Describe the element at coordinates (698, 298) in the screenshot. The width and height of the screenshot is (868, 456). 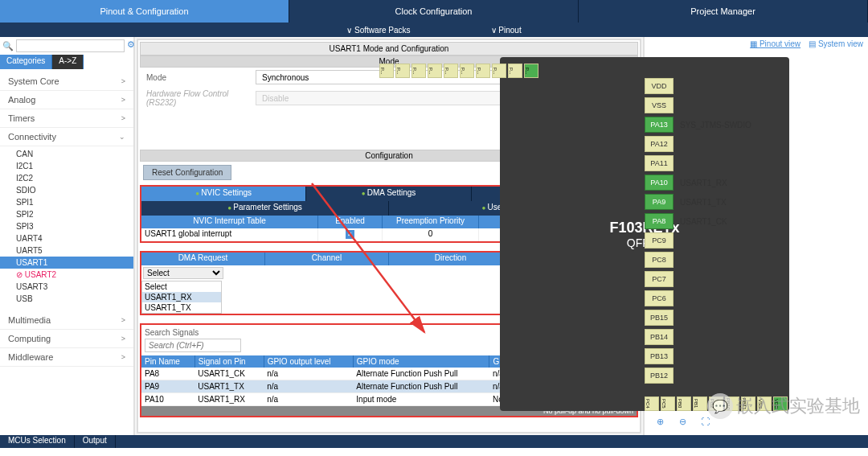
I see `pin-row: PC6` at that location.